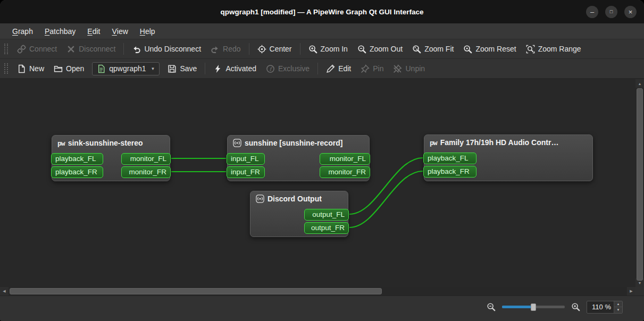 The width and height of the screenshot is (644, 321). I want to click on minimize-button: –, so click(592, 12).